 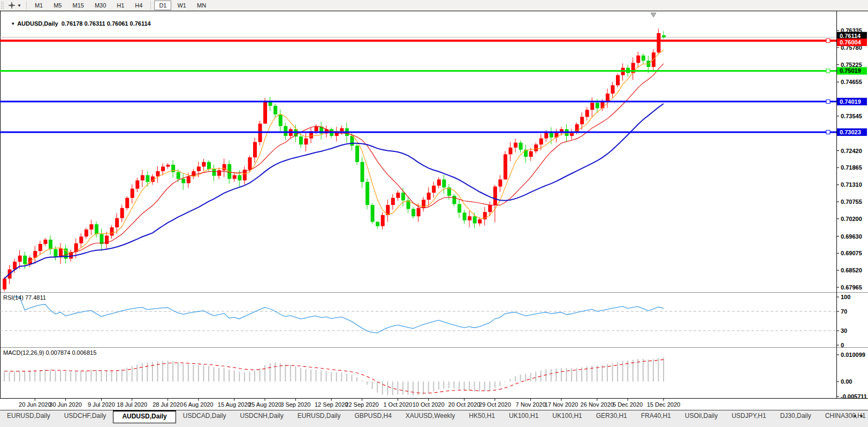 What do you see at coordinates (850, 132) in the screenshot?
I see `svg-text: 0.73023` at bounding box center [850, 132].